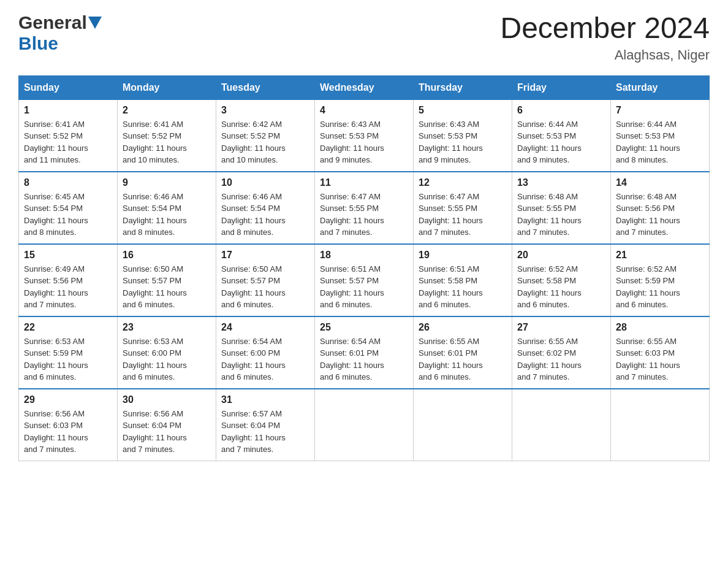 Image resolution: width=728 pixels, height=563 pixels. What do you see at coordinates (53, 23) in the screenshot?
I see `logo-general-text: General` at bounding box center [53, 23].